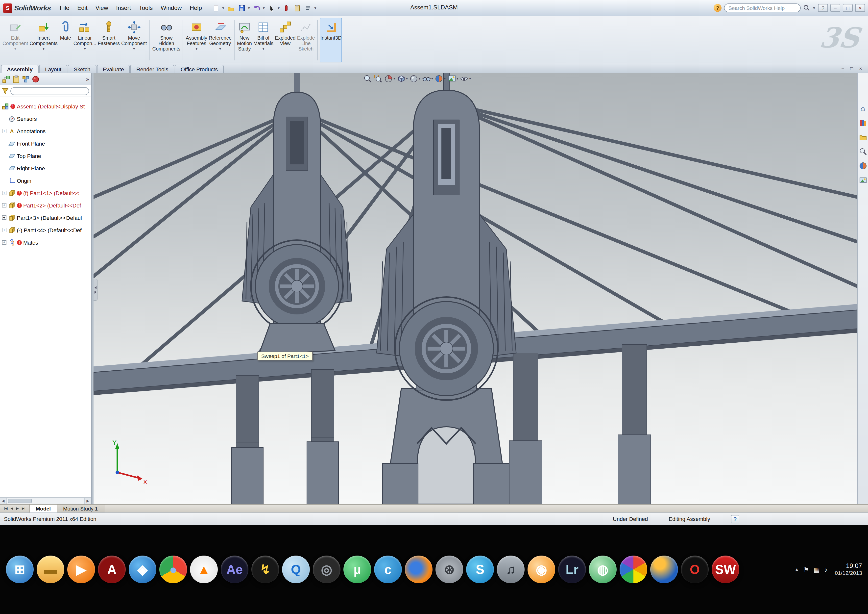 The height and width of the screenshot is (614, 868). I want to click on select-button, so click(271, 8).